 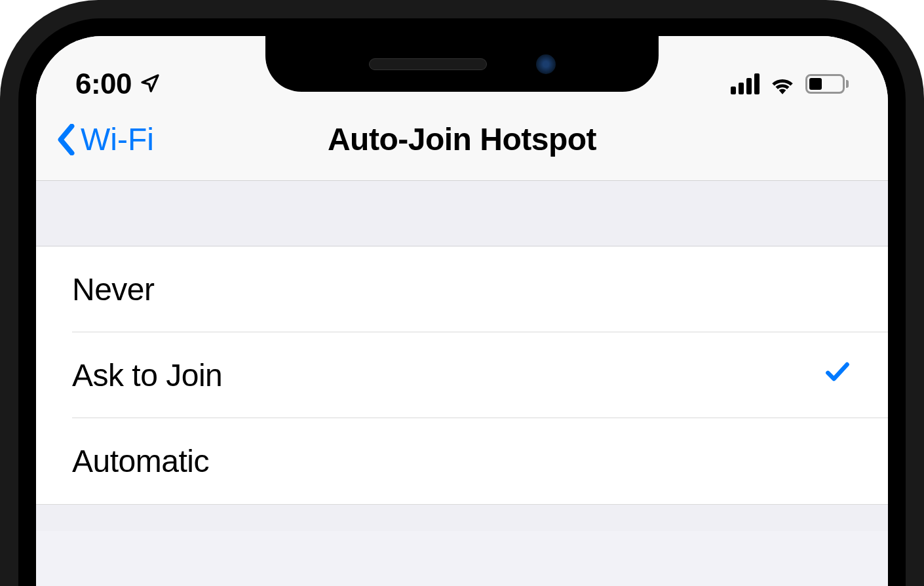 I want to click on location-icon, so click(x=150, y=84).